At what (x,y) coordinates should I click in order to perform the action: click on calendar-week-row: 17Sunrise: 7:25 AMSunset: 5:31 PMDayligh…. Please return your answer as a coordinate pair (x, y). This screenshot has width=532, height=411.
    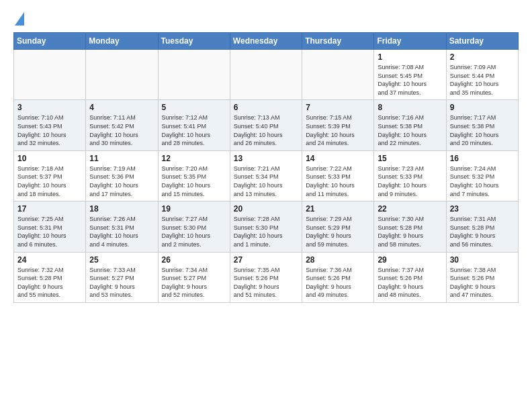
    Looking at the image, I should click on (266, 227).